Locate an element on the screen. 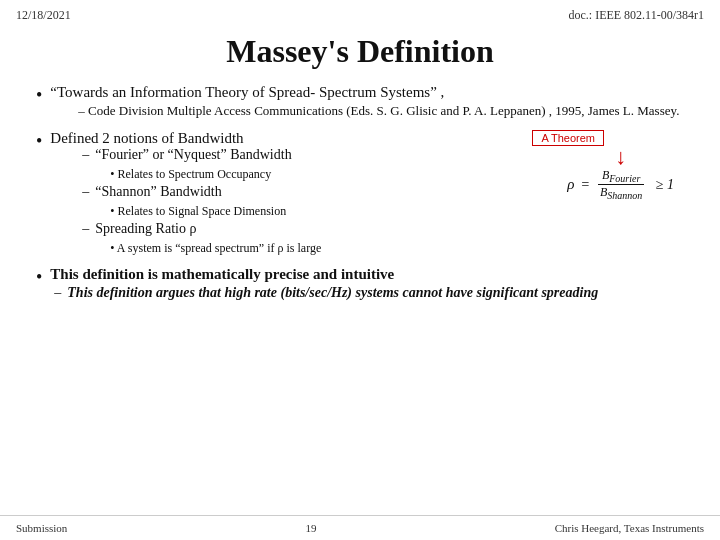 The width and height of the screenshot is (720, 540). subbullet-2-3: – Spreading Ratio ρ is located at coordinates (383, 229).